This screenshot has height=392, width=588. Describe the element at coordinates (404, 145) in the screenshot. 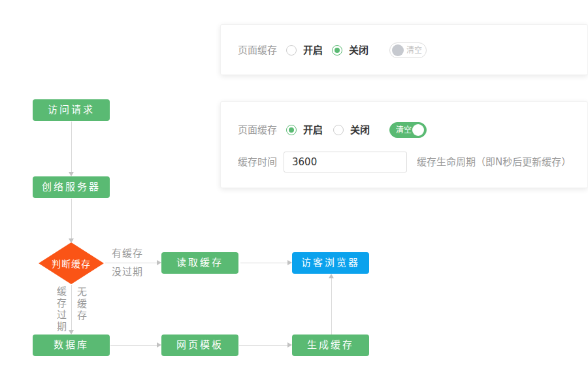

I see `panel-page-cache-on: 页面缓存 开启 关闭 清空 缓存时间 缓存生命周期（即N秒后更新缓存）` at that location.